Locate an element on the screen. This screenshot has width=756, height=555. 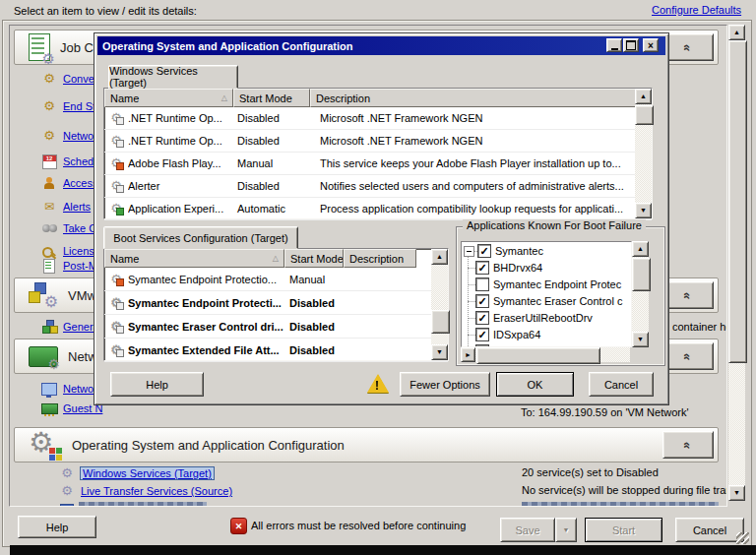
dialog-cancel-button: Cancel is located at coordinates (621, 384).